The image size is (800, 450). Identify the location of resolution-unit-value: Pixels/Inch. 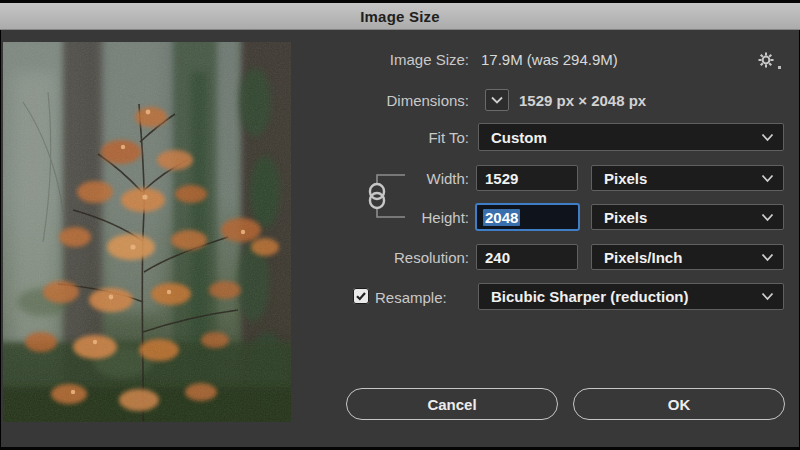
(643, 258).